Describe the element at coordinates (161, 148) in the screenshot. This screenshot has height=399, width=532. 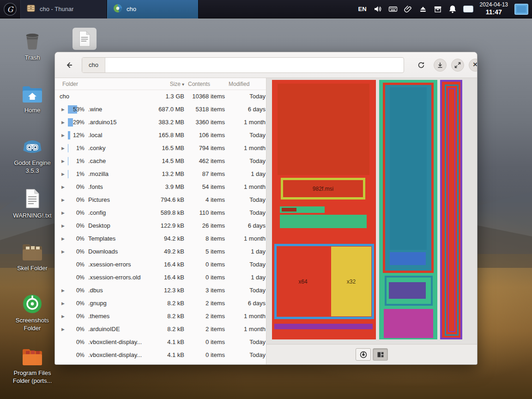
I see `table-row: ▶ 1% .conky 16.5 MB 794 items 1 month` at that location.